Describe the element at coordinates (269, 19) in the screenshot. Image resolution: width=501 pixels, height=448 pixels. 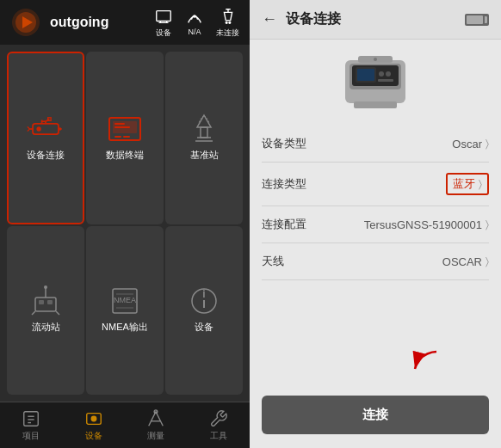
I see `back-button: ←` at that location.